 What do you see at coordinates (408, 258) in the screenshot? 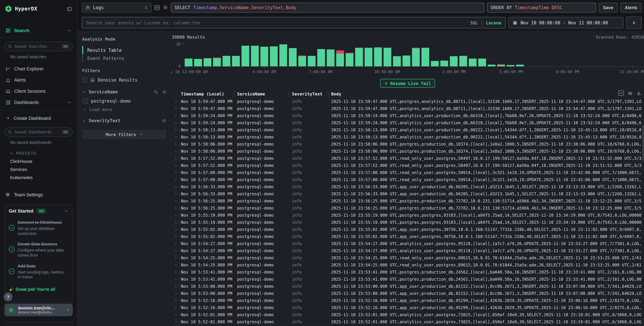
I see `table-row: Nov 10 5:54:25.000 PM postgresql-demo in…` at bounding box center [408, 258].